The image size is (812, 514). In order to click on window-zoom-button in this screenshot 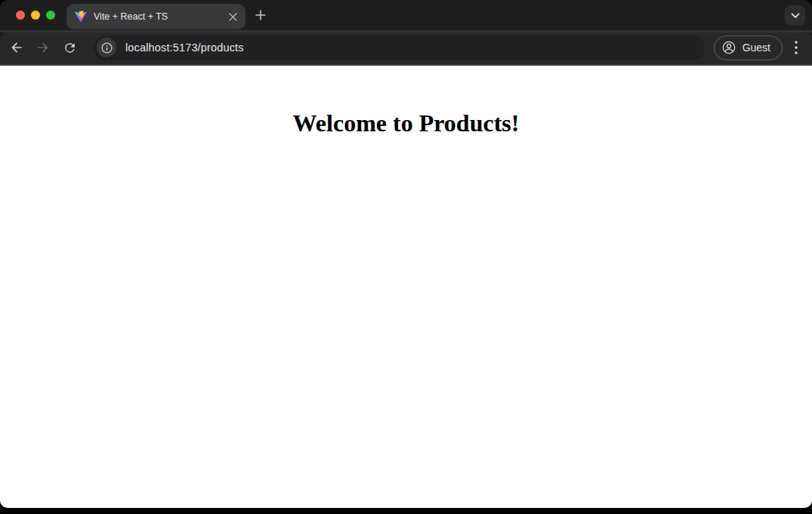, I will do `click(51, 15)`.